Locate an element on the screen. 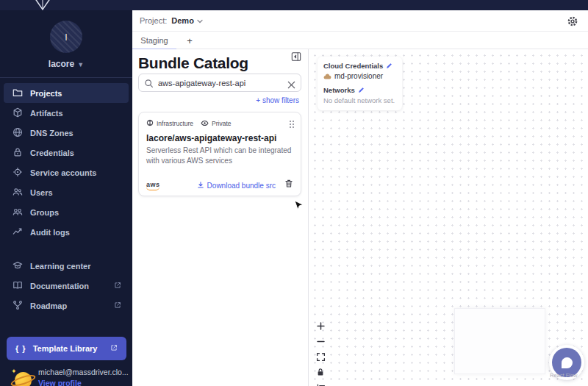 This screenshot has width=588, height=386. sidebar-item-service-accounts: Service accounts is located at coordinates (66, 172).